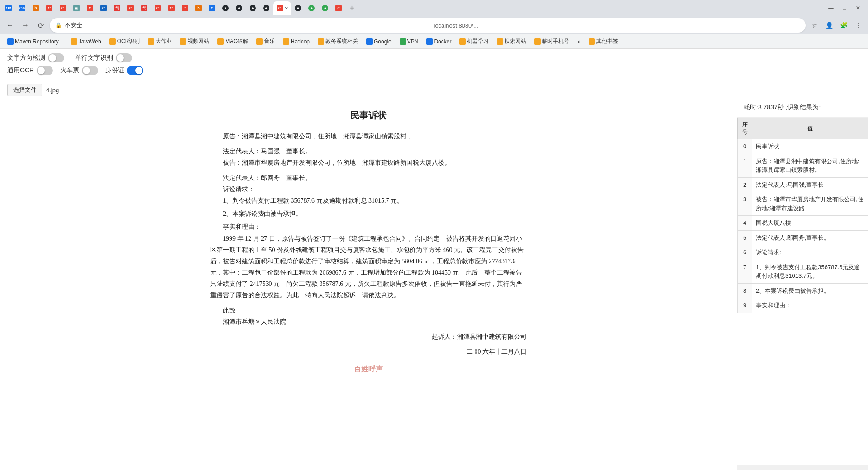 This screenshot has height=470, width=868. What do you see at coordinates (439, 42) in the screenshot?
I see `bookmark-docker: Docker` at bounding box center [439, 42].